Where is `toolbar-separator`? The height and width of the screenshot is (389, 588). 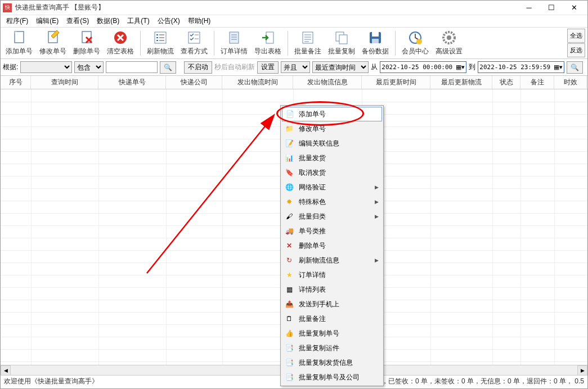 toolbar-separator is located at coordinates (141, 43).